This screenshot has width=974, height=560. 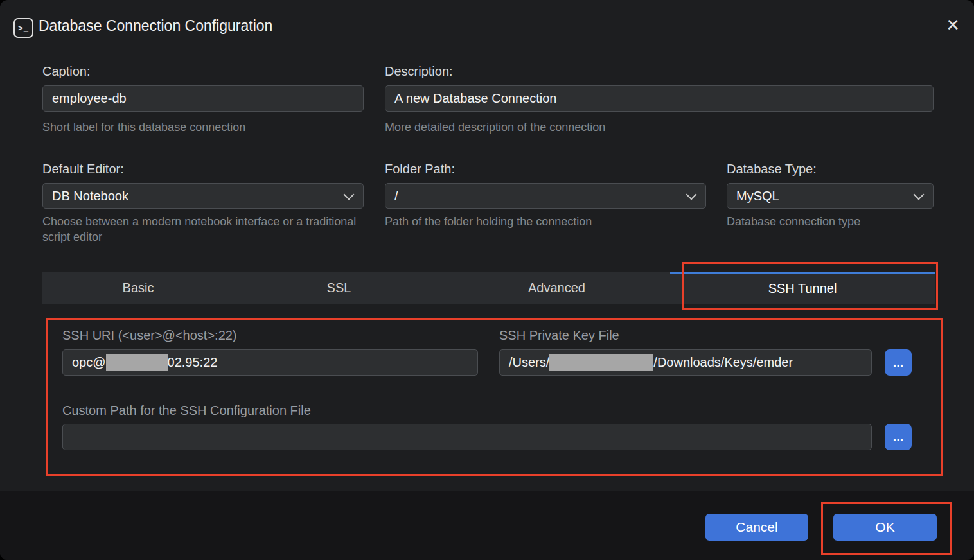 What do you see at coordinates (420, 170) in the screenshot?
I see `folder-path-label: Folder Path:` at bounding box center [420, 170].